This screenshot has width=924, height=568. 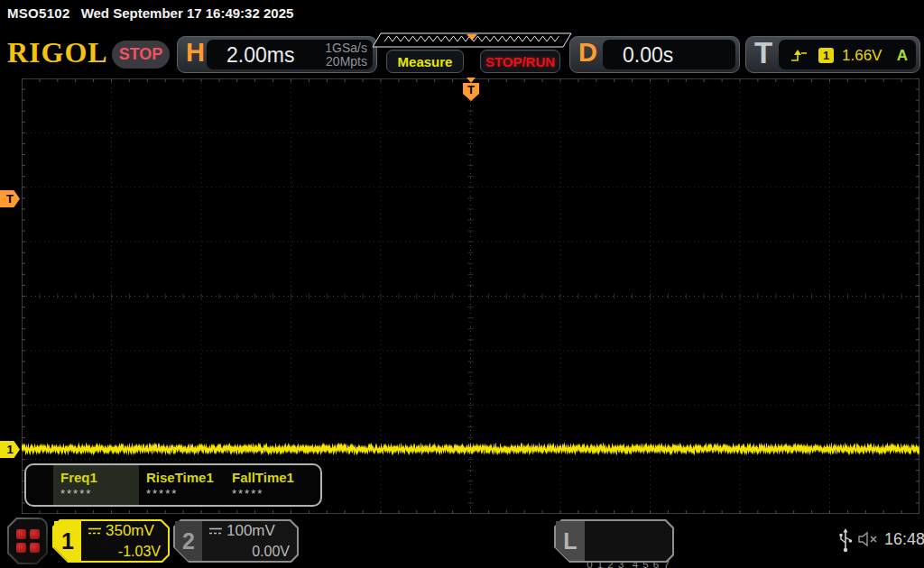 What do you see at coordinates (520, 61) in the screenshot?
I see `stop-run-button: STOP/RUN` at bounding box center [520, 61].